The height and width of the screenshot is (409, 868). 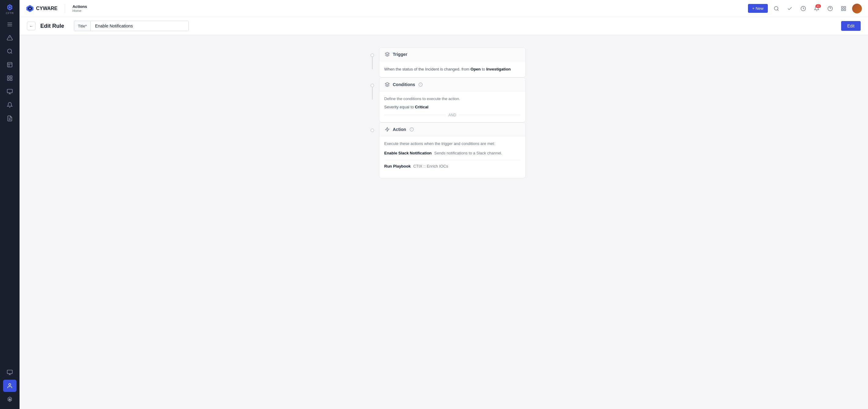 I want to click on new-button: + New, so click(x=758, y=8).